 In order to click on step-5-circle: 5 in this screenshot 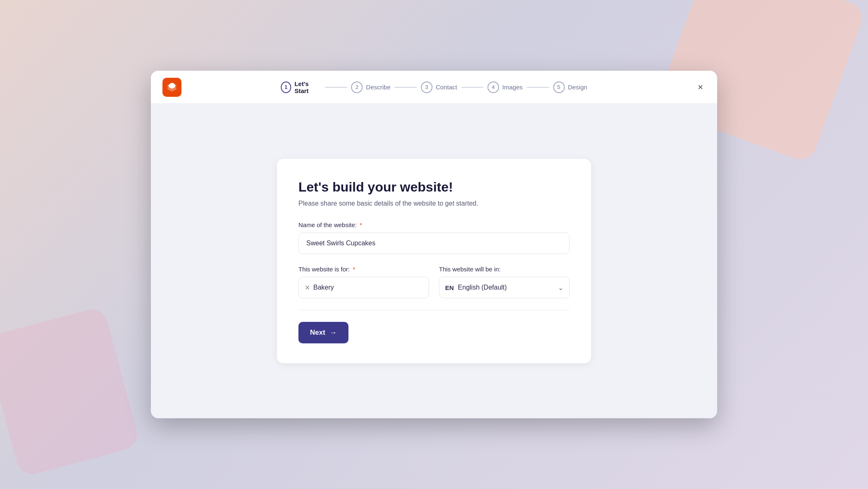, I will do `click(559, 87)`.